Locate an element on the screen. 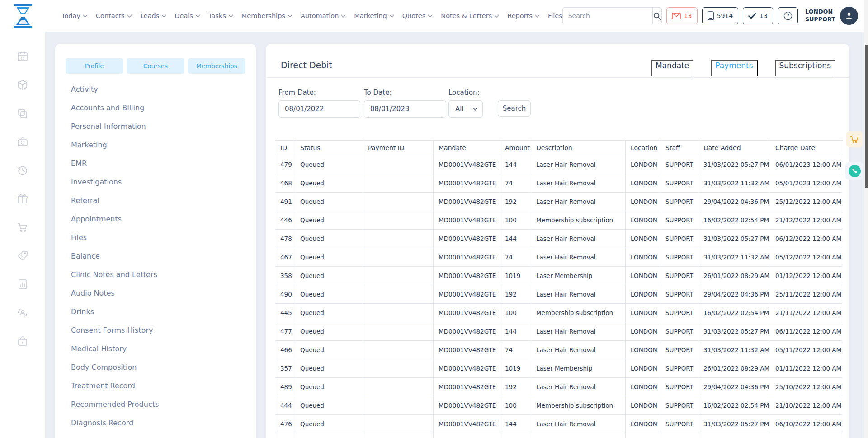 This screenshot has width=868, height=438. floating-cart-button is located at coordinates (854, 139).